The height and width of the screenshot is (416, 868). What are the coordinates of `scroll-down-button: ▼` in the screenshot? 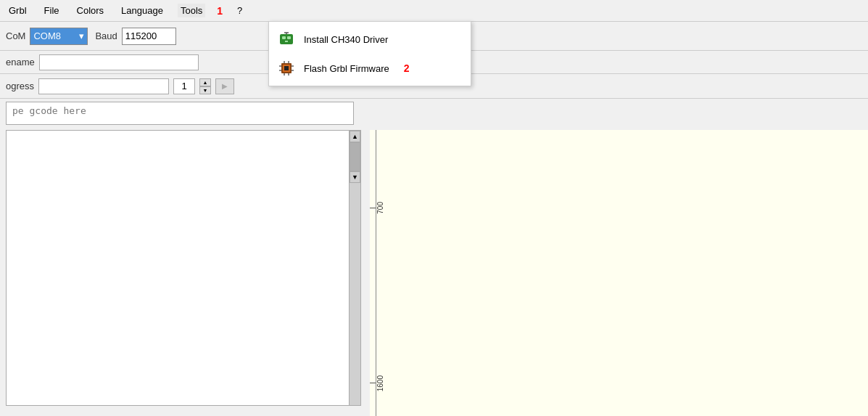 It's located at (355, 177).